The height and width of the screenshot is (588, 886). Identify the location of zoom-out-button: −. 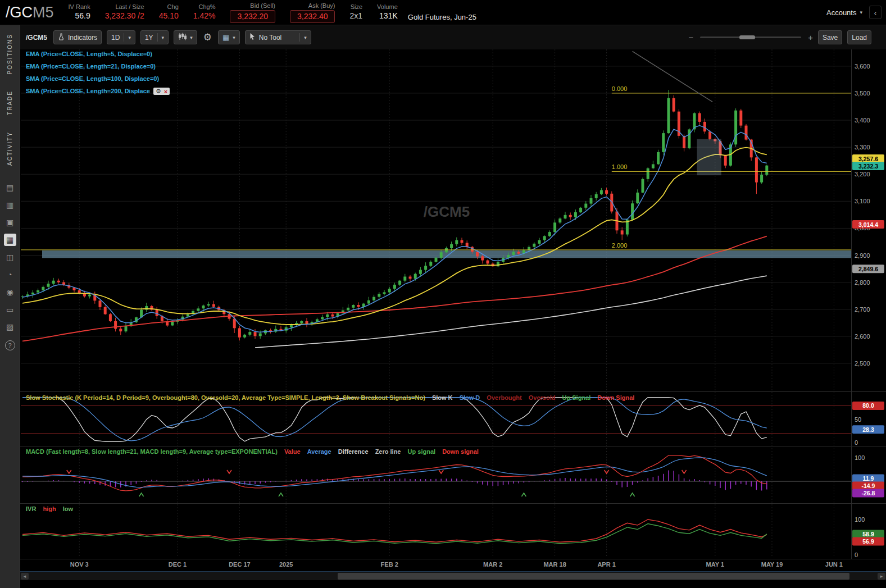
(691, 37).